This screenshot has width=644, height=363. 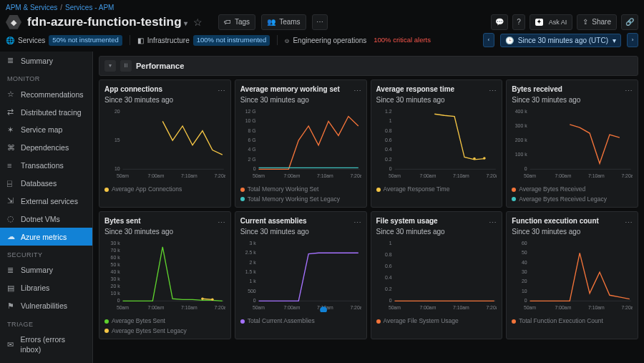 I want to click on distributed-tracing-icon: ⇄, so click(x=11, y=112).